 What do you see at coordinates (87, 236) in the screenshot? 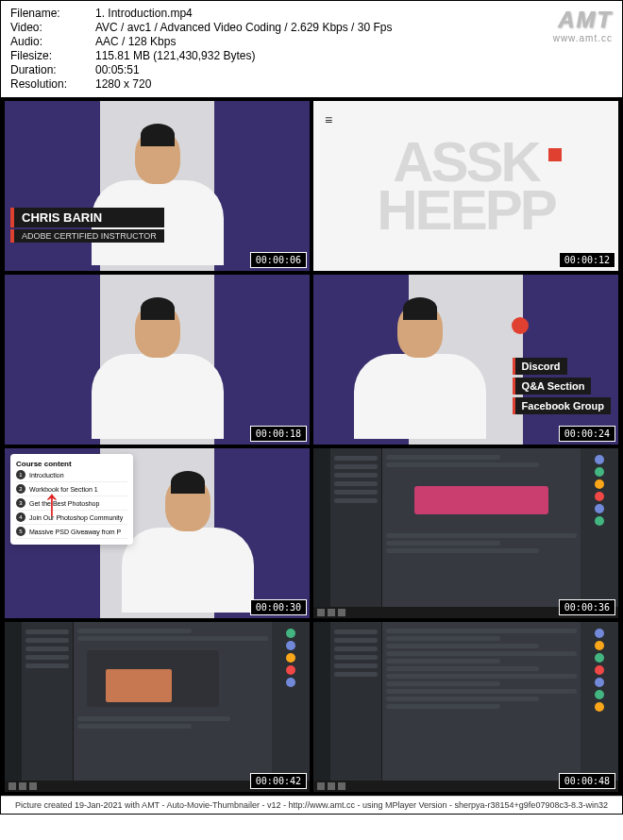
I see `presenter-title: ADOBE CERTIFIED INSTRUCTOR` at bounding box center [87, 236].